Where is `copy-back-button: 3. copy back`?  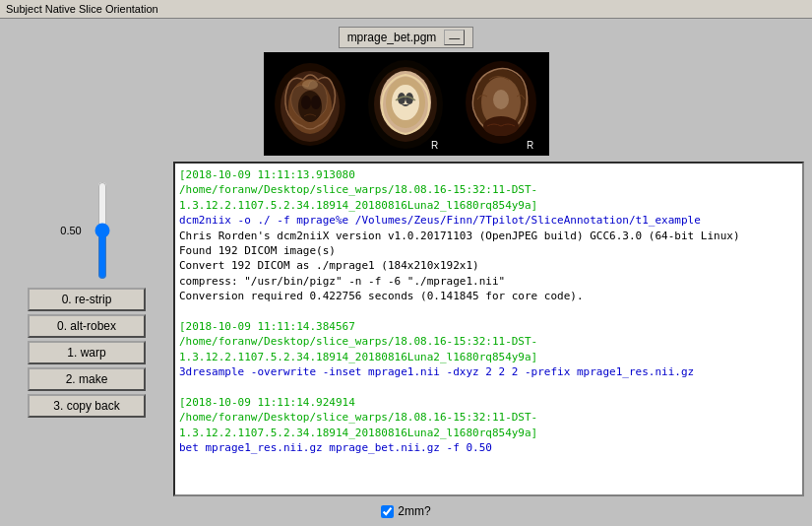 copy-back-button: 3. copy back is located at coordinates (87, 406).